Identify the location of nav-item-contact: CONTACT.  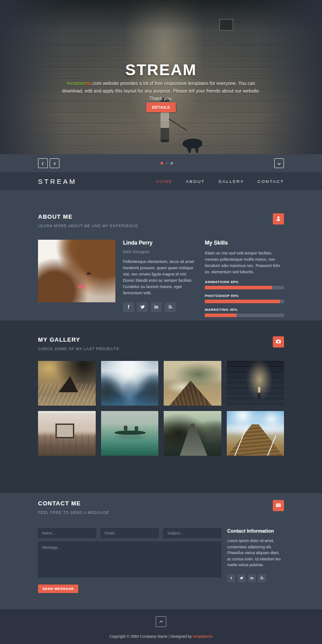
(271, 182).